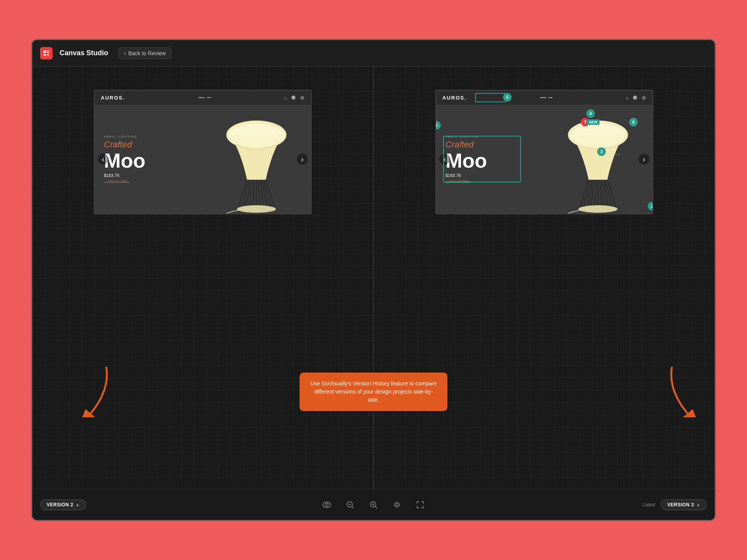 The image size is (747, 560). I want to click on left-nav-arrow-left: ‹, so click(103, 159).